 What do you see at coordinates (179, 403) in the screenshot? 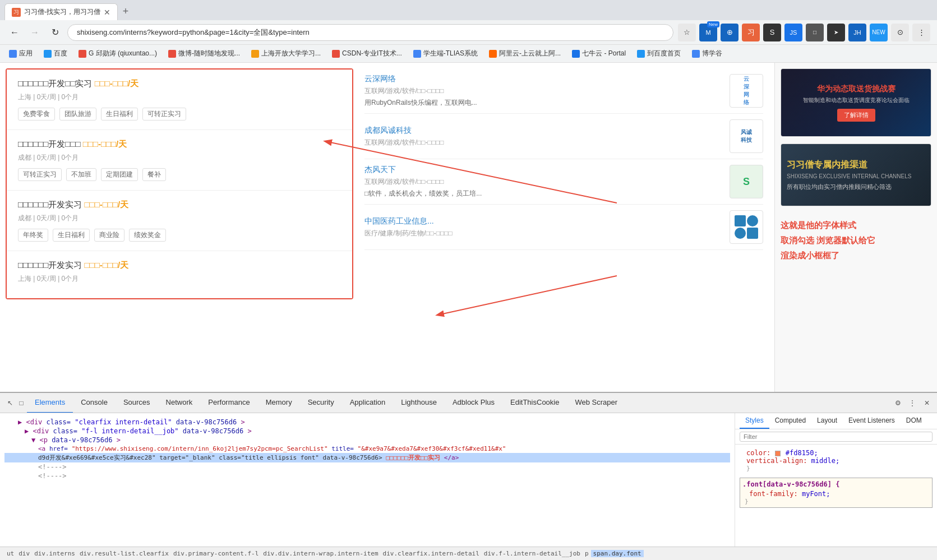
I see `devtools-tab-network: Network` at bounding box center [179, 403].